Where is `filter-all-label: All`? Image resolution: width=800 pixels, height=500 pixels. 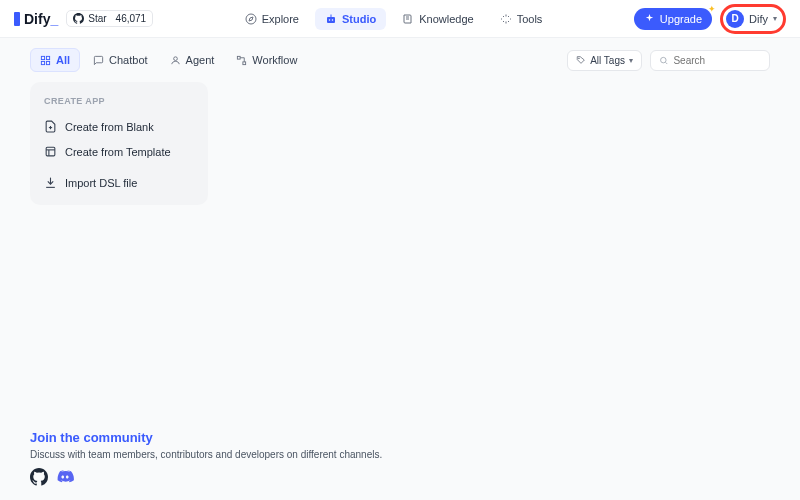 filter-all-label: All is located at coordinates (63, 60).